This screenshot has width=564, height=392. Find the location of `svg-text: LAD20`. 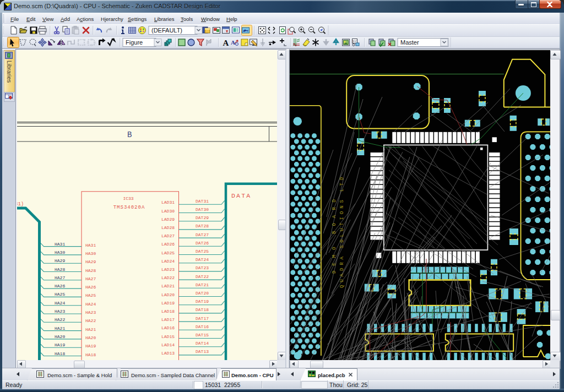

svg-text: LAD20 is located at coordinates (168, 295).